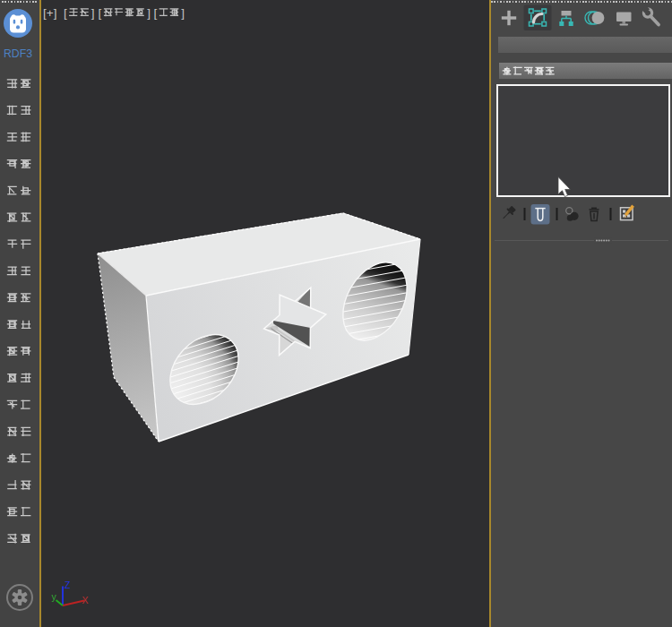 Image resolution: width=672 pixels, height=627 pixels. I want to click on svg-text: Z, so click(68, 585).